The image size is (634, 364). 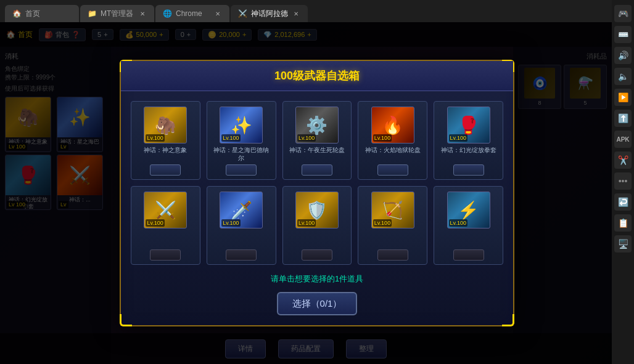 What do you see at coordinates (307, 223) in the screenshot?
I see `item-lv-badge-8: Lv.100` at bounding box center [307, 223].